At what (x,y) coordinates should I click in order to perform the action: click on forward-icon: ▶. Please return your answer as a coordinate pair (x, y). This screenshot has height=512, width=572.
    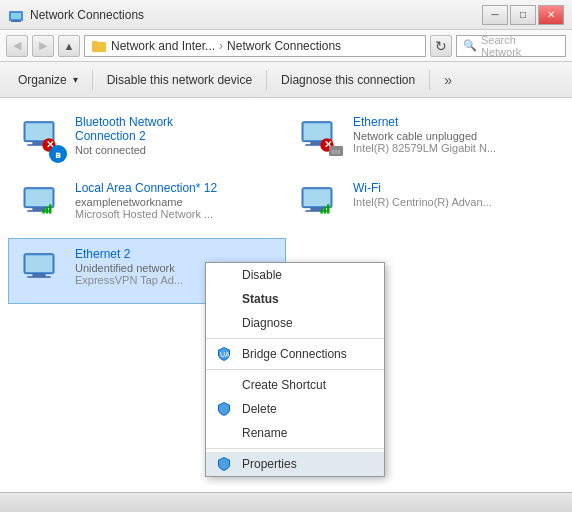
    Looking at the image, I should click on (43, 46).